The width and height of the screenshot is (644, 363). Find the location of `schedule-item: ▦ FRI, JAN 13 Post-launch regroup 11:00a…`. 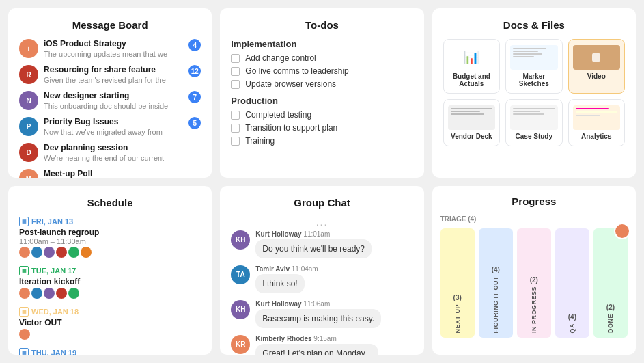

schedule-item: ▦ FRI, JAN 13 Post-launch regroup 11:00a… is located at coordinates (110, 237).